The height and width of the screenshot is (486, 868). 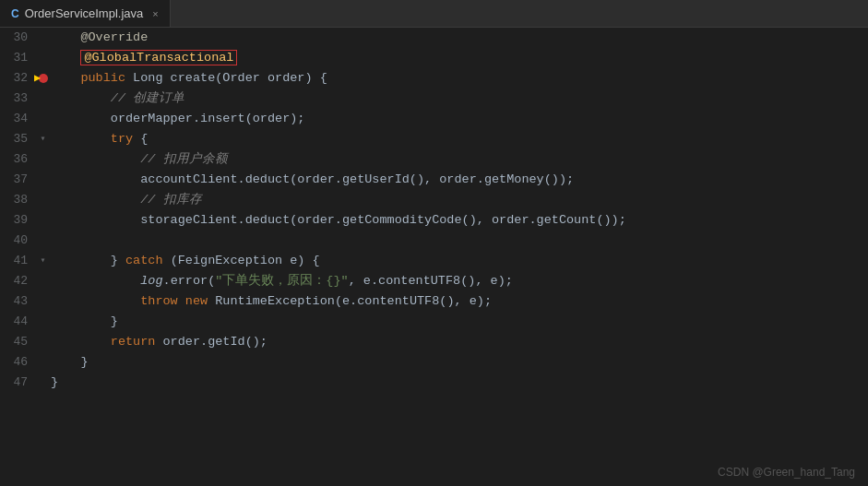 What do you see at coordinates (434, 322) in the screenshot?
I see `code-line-row: 44 }` at bounding box center [434, 322].